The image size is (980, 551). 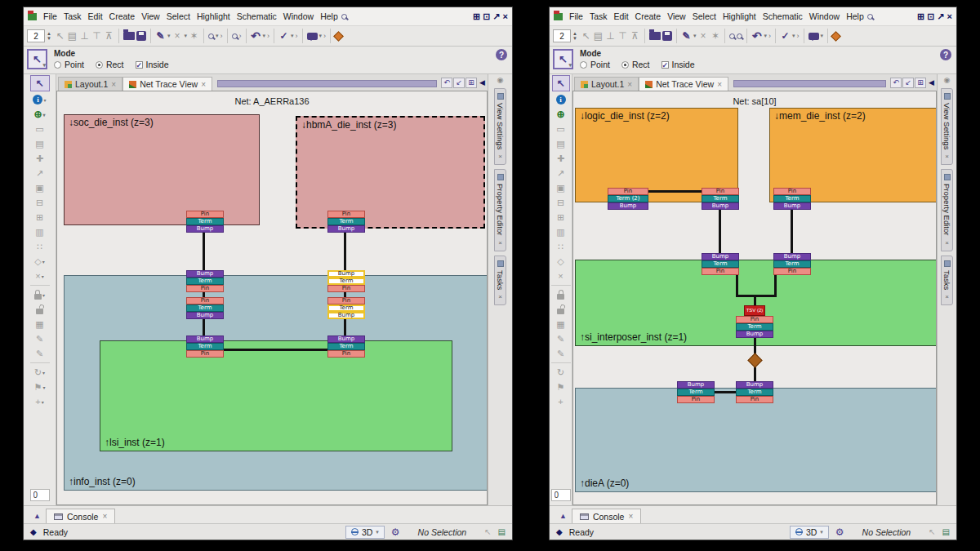 What do you see at coordinates (105, 516) in the screenshot?
I see `close-console-icon: ×` at bounding box center [105, 516].